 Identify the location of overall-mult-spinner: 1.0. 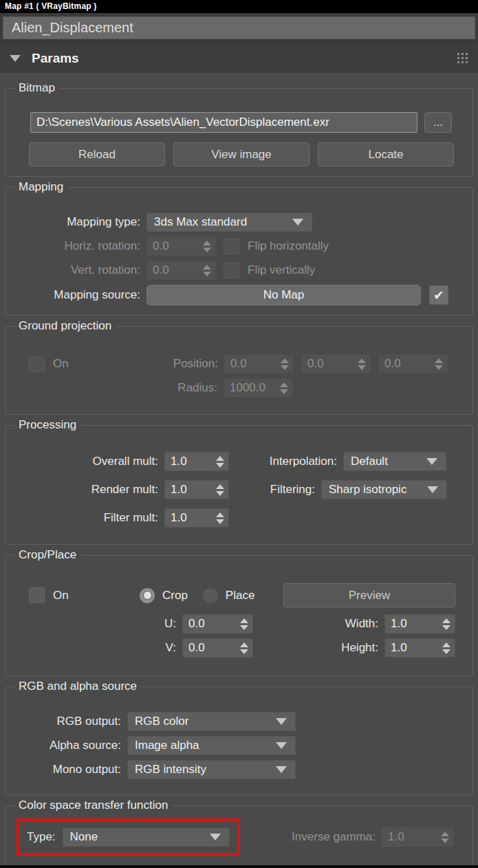
(197, 462).